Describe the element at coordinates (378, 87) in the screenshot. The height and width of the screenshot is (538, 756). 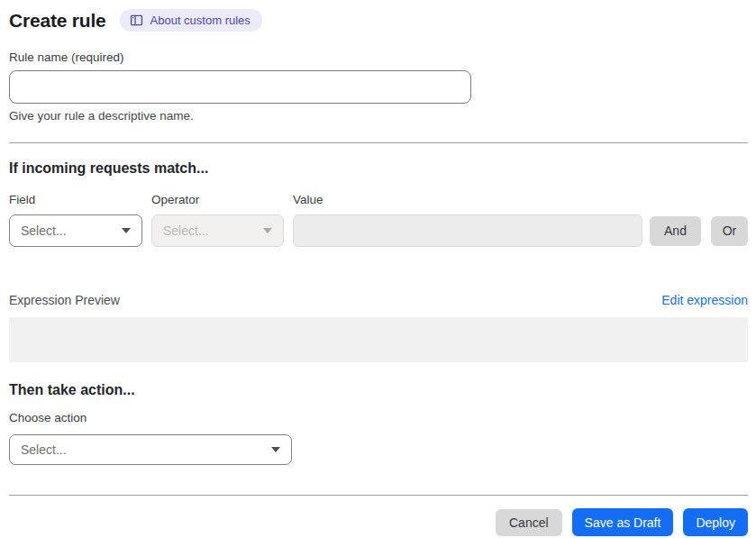
I see `rule-name-block: Rule name (required) Give your rule a de…` at that location.